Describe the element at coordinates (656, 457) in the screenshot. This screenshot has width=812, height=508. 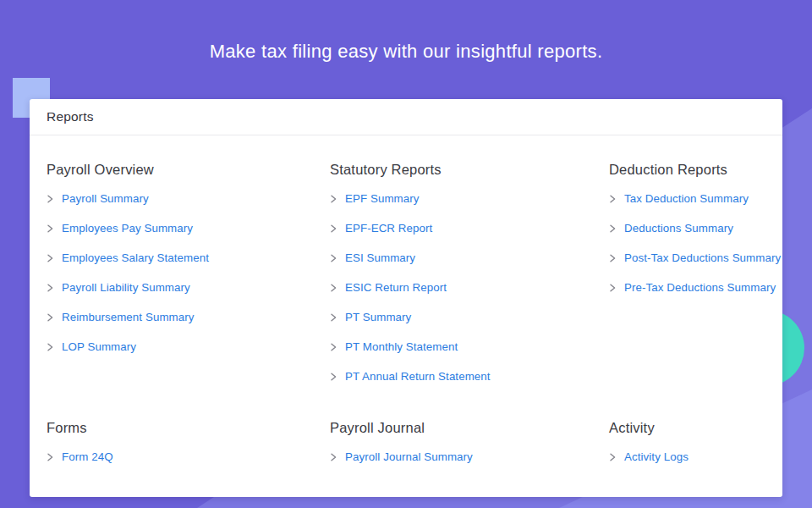
I see `report-link-label: Activity Logs` at that location.